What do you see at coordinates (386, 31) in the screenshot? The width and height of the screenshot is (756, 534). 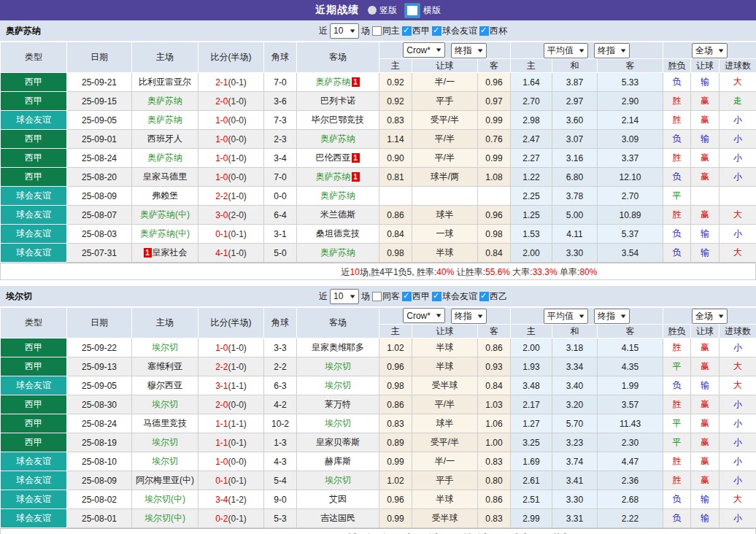 I see `filter-checkbox-same: 同主` at bounding box center [386, 31].